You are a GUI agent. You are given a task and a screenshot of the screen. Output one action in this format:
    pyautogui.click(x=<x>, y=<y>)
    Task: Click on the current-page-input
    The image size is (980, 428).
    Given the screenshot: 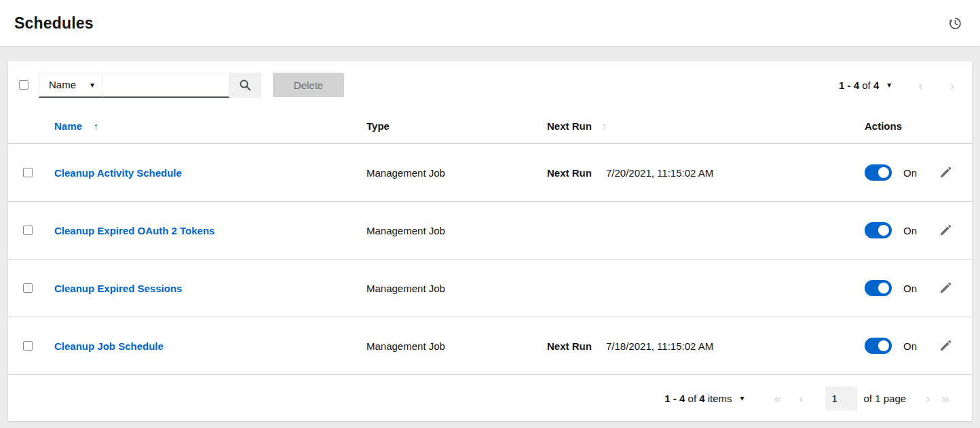 What is the action you would take?
    pyautogui.click(x=842, y=398)
    